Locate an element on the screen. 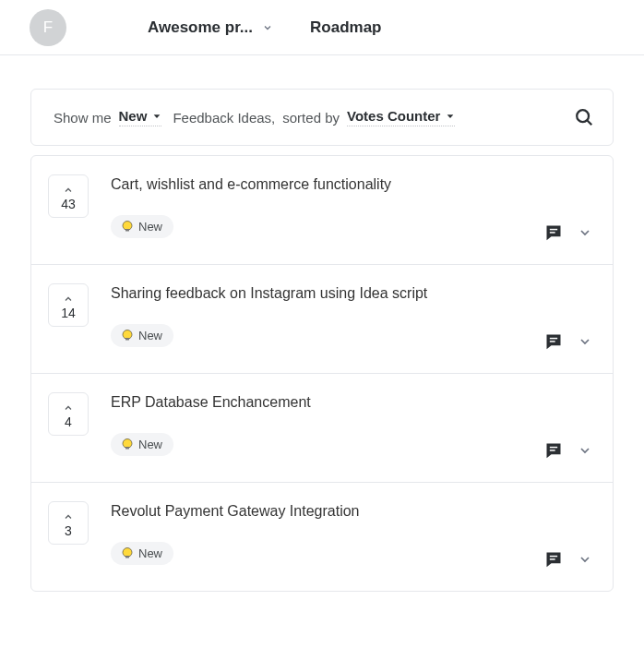 The height and width of the screenshot is (672, 644). item-title: ERP Database Enchancement is located at coordinates (352, 402).